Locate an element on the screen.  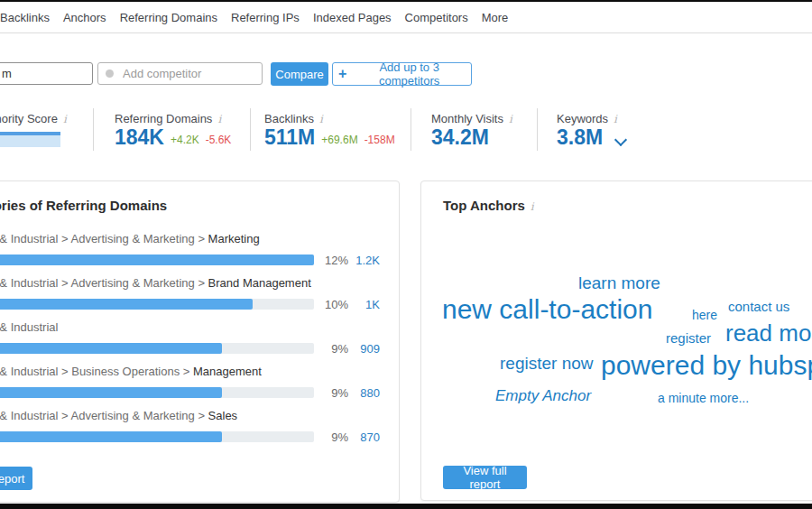
anchor-word: register now is located at coordinates (547, 363).